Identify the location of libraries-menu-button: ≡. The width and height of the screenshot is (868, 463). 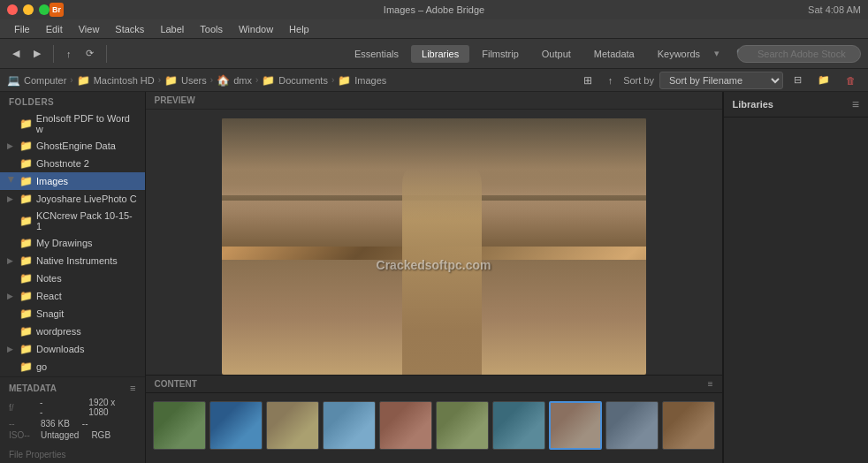
(856, 104).